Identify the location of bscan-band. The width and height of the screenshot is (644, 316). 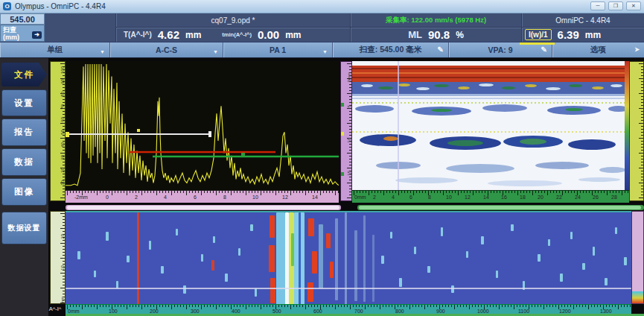
(488, 98).